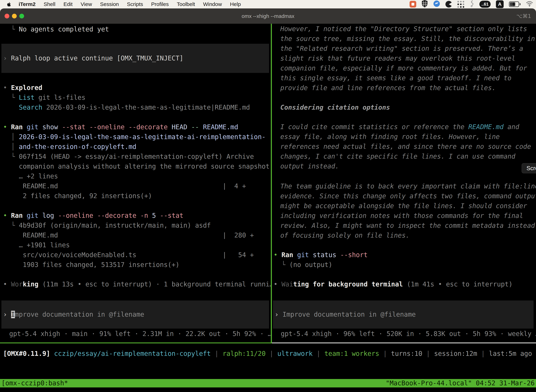 Image resolution: width=536 pixels, height=392 pixels. I want to click on pane-divider-vertical, so click(271, 183).